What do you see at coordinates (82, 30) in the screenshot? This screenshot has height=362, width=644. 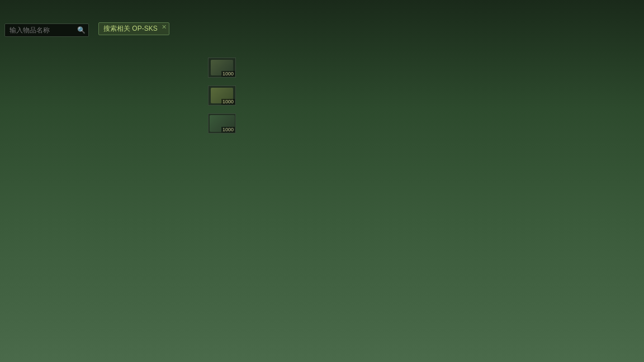 I see `search-icon: 🔍` at bounding box center [82, 30].